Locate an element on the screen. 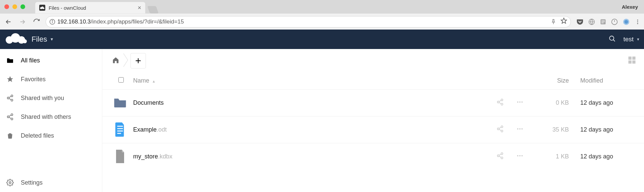 Image resolution: width=644 pixels, height=192 pixels. file-size: 0 KB is located at coordinates (553, 103).